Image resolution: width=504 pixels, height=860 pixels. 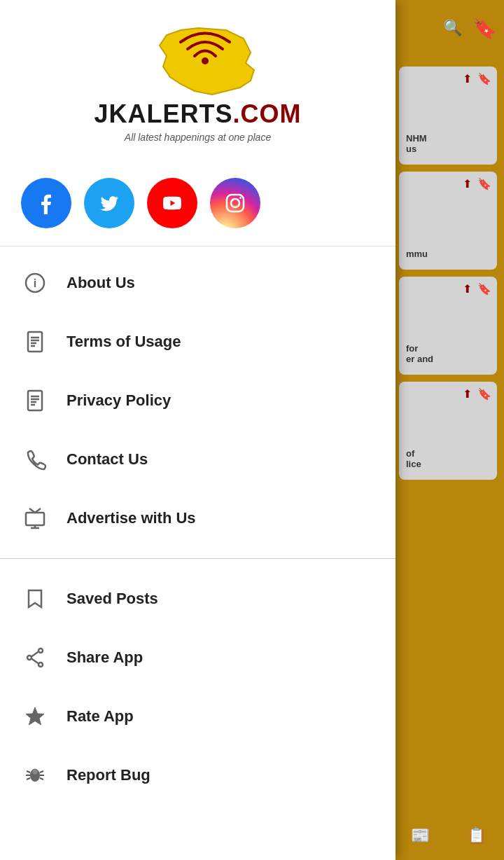 What do you see at coordinates (420, 354) in the screenshot?
I see `card-text: forer and` at bounding box center [420, 354].